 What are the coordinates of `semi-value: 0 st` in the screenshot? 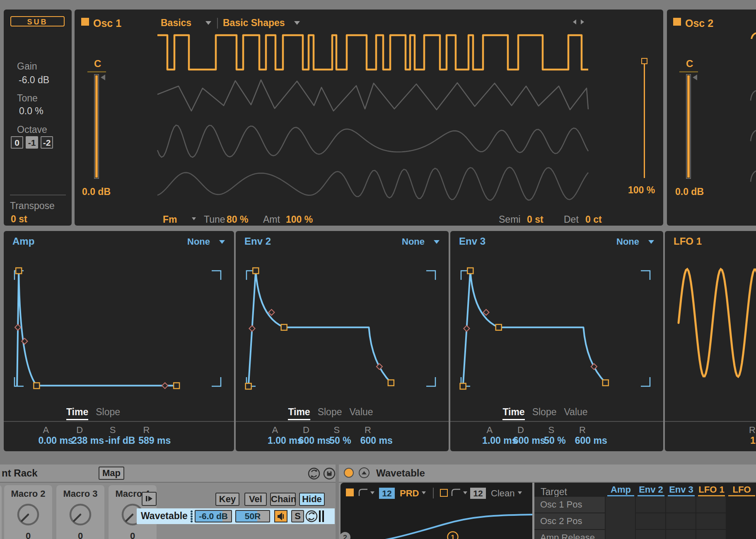 It's located at (535, 219).